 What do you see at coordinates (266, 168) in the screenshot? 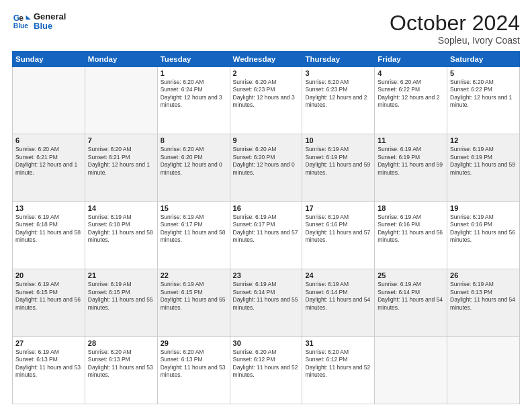
I see `calendar-cell: 9Sunrise: 6:20 AM Sunset: 6:20 PM Daylig…` at bounding box center [266, 168].